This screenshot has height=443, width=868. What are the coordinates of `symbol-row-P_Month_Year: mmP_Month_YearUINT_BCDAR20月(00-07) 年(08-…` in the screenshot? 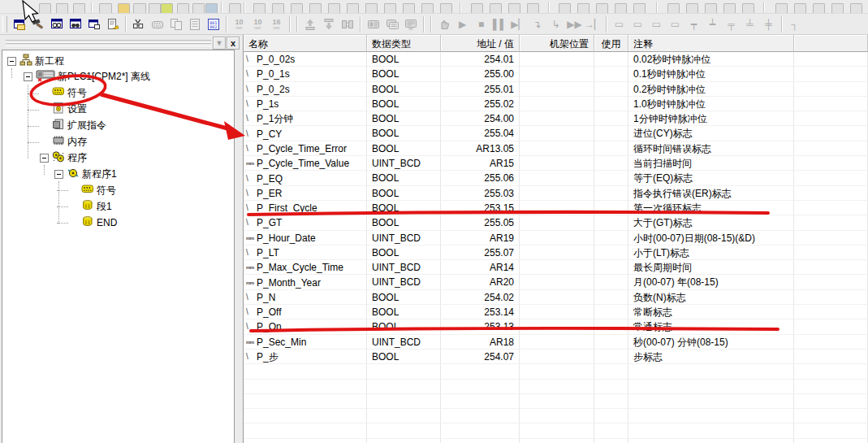 It's located at (555, 282).